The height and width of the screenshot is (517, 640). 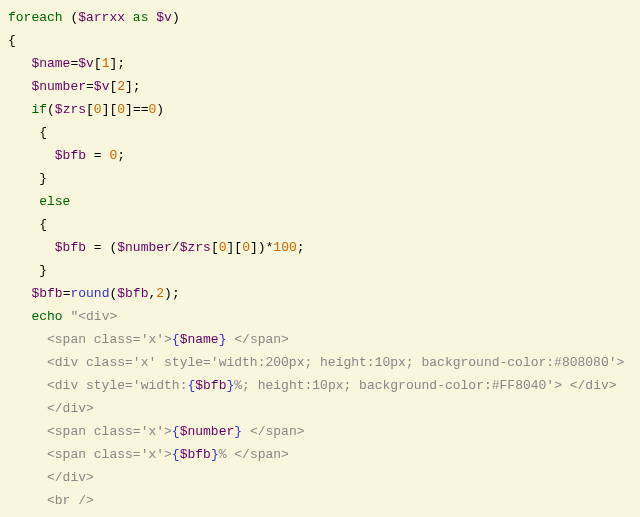 What do you see at coordinates (320, 362) in the screenshot?
I see `code-line-17: <div class='x' style='width:200px; heigh…` at bounding box center [320, 362].